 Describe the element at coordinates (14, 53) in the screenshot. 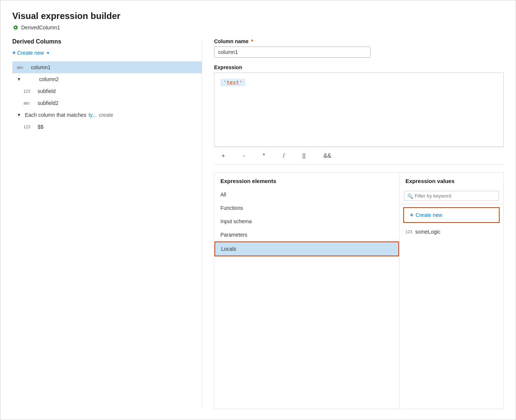

I see `plus-icon: +` at that location.